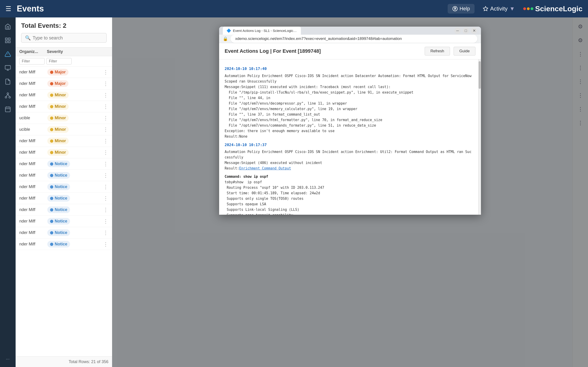 The image size is (588, 367). Describe the element at coordinates (437, 51) in the screenshot. I see `refresh-button: Refresh` at that location.